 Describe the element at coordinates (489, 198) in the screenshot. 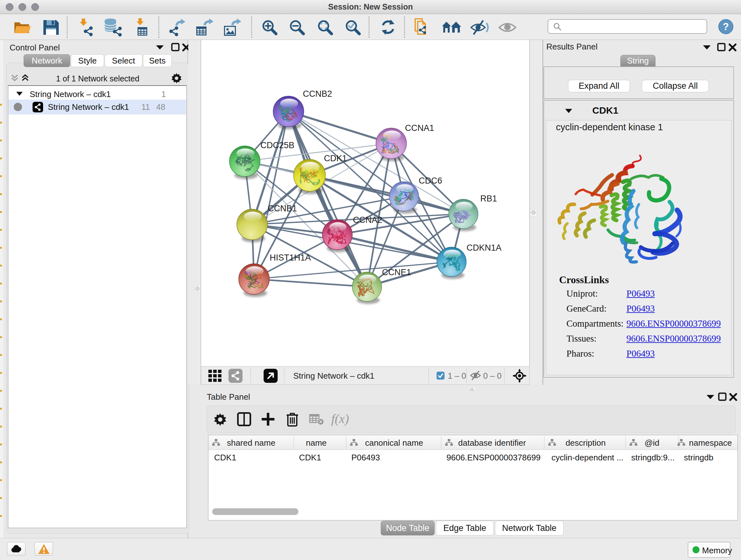

I see `svg-text: RB1` at that location.